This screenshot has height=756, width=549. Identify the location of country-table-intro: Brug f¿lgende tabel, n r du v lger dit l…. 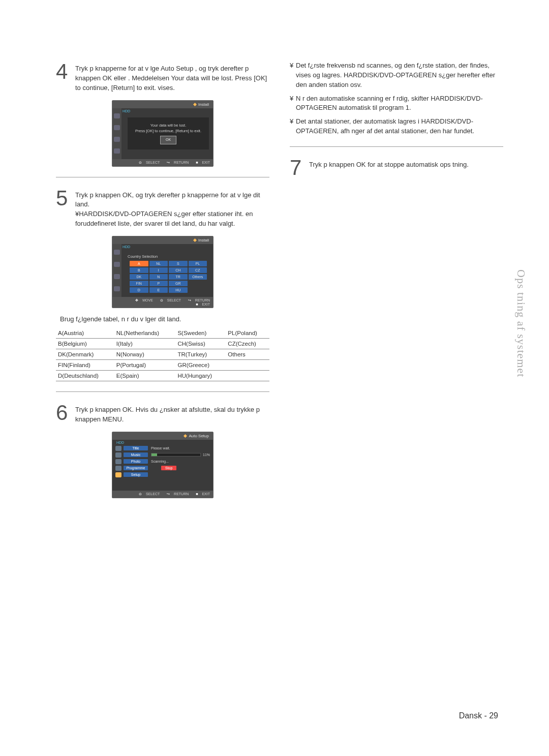
(165, 319).